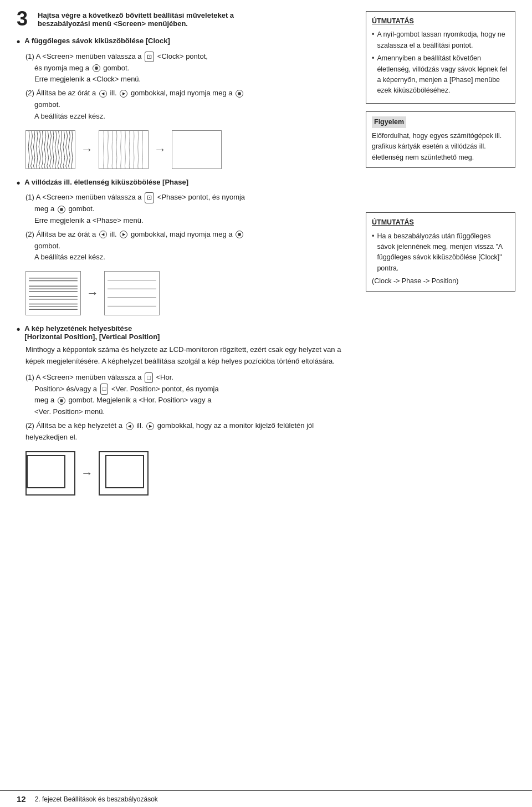 The width and height of the screenshot is (532, 807). I want to click on pos-step1d: <Ver. Position> pontot, és nyomja, so click(165, 389).